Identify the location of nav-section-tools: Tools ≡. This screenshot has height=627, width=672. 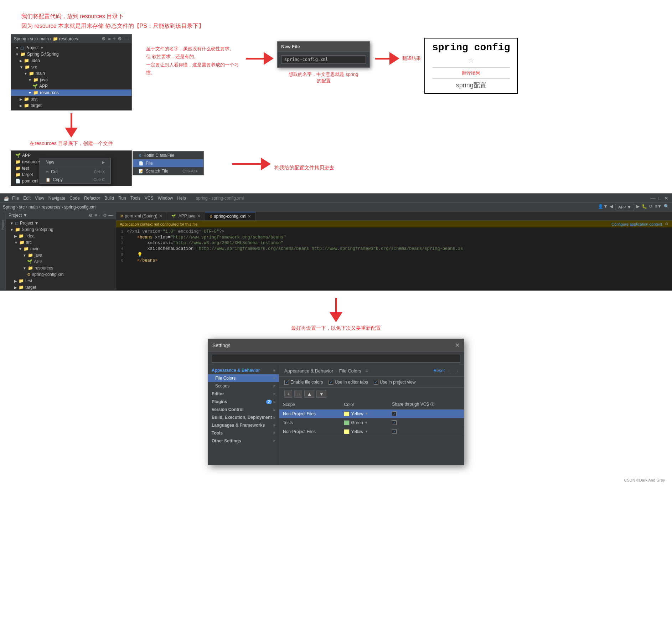
(244, 433).